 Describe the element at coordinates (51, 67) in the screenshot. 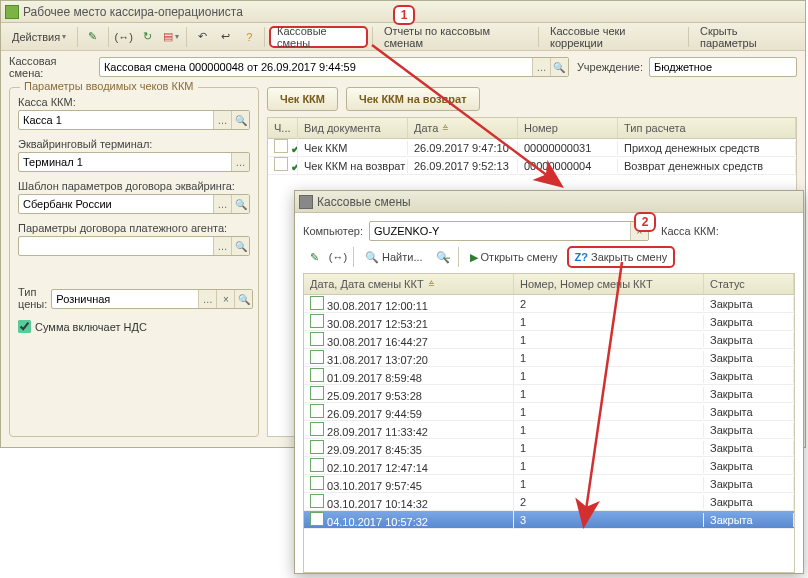

I see `cash-shift-label: Кассовая смена:` at that location.